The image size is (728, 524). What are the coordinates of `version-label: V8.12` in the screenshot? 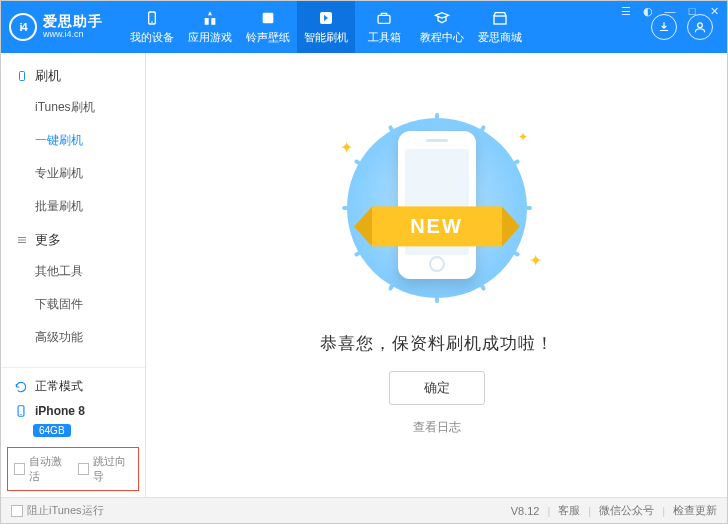 It's located at (526, 511).